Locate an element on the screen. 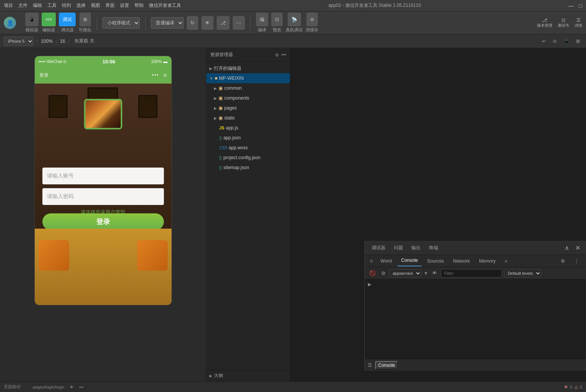 This screenshot has height=392, width=586. clear-cache-button: ⊘ is located at coordinates (312, 19).